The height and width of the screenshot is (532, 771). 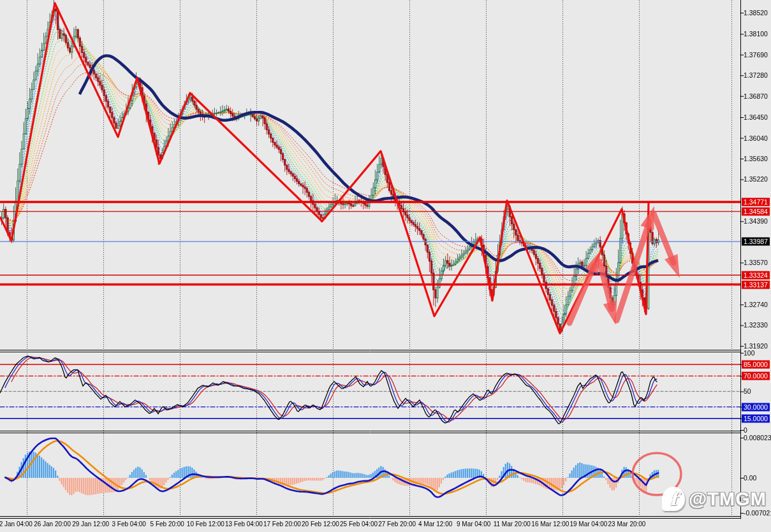 What do you see at coordinates (756, 242) in the screenshot?
I see `price-level-badge: 1.33987` at bounding box center [756, 242].